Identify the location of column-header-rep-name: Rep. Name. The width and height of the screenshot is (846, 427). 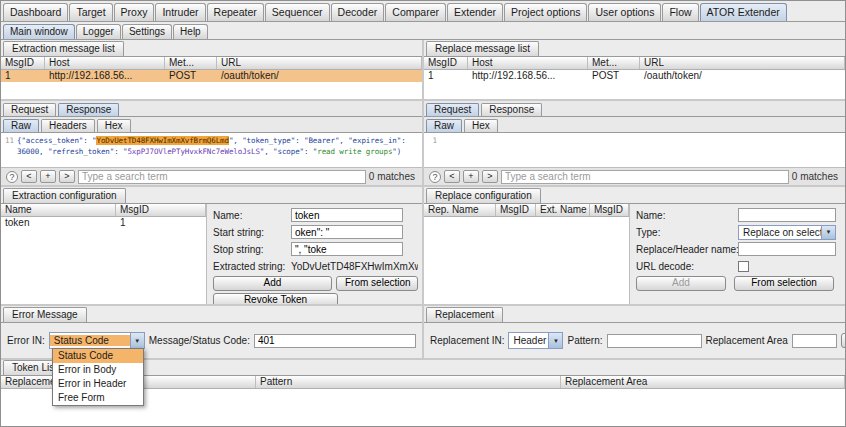
(460, 210).